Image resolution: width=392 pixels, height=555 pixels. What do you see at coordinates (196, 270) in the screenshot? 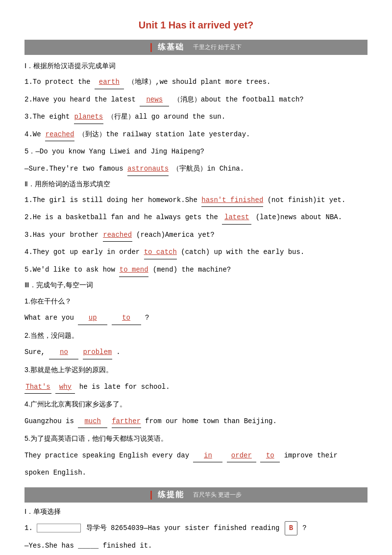
I see `list-item: 5.We'd like to ask how to mend (mend) th…` at bounding box center [196, 270].